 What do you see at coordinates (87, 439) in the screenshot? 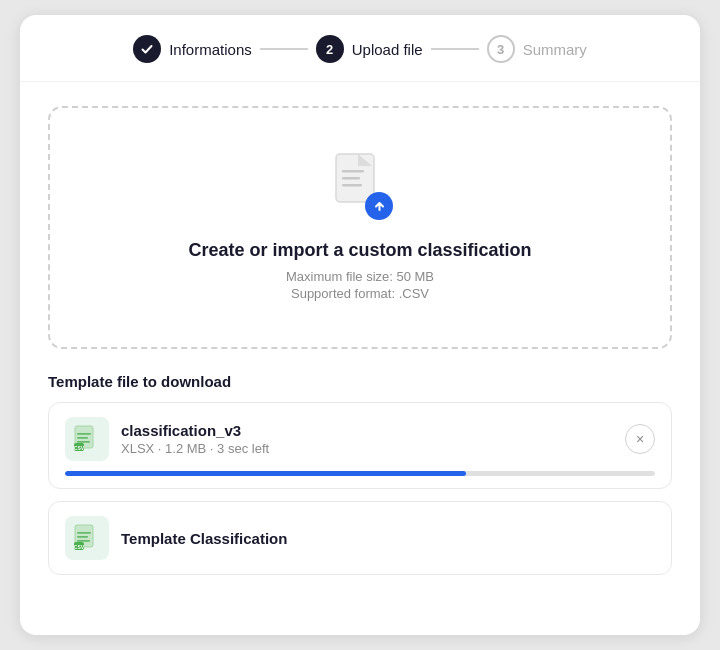
I see `xlsx-icon: CSV` at bounding box center [87, 439].